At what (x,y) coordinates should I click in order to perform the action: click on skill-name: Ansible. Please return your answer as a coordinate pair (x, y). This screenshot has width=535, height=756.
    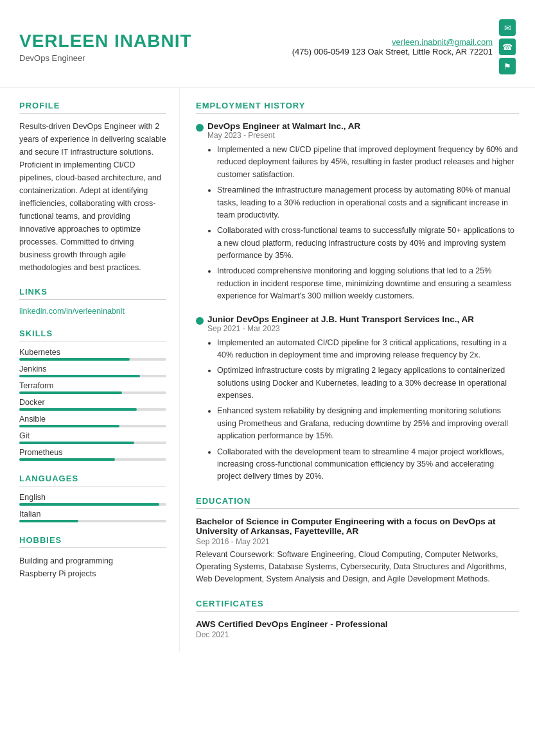
    Looking at the image, I should click on (92, 419).